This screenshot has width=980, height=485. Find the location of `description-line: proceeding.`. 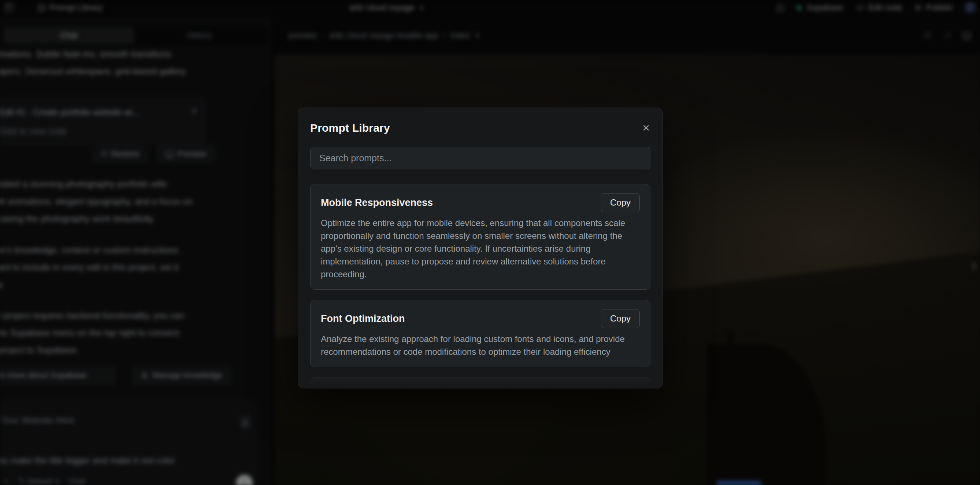

description-line: proceeding. is located at coordinates (480, 274).